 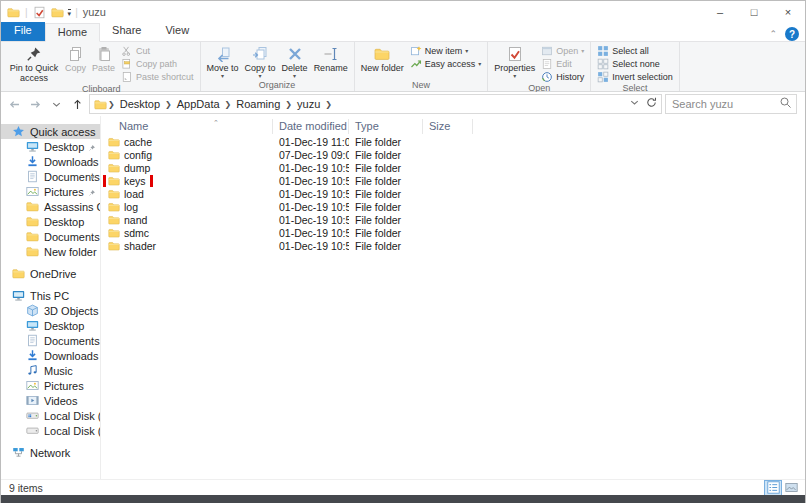 What do you see at coordinates (376, 104) in the screenshot?
I see `address-bar: ❯ Desktop ❯ AppData ❯ Roaming ❯ yuzu ❯` at bounding box center [376, 104].